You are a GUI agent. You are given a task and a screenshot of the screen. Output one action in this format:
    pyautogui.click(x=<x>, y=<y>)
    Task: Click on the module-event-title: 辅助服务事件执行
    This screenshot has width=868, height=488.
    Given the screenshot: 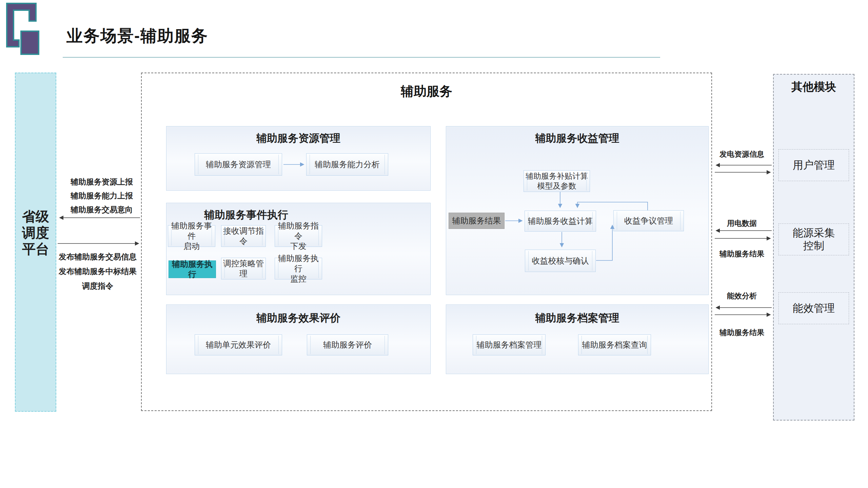 What is the action you would take?
    pyautogui.click(x=246, y=215)
    